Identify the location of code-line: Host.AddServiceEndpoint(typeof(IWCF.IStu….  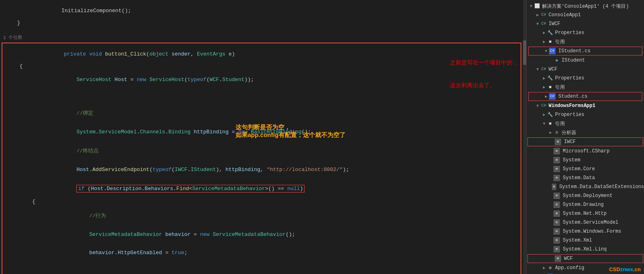
(261, 169).